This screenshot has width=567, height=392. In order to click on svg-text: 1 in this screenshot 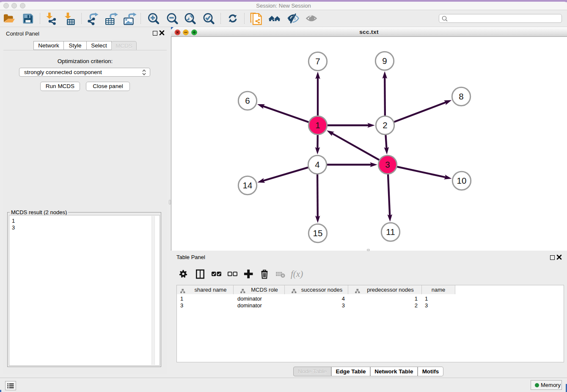, I will do `click(317, 125)`.